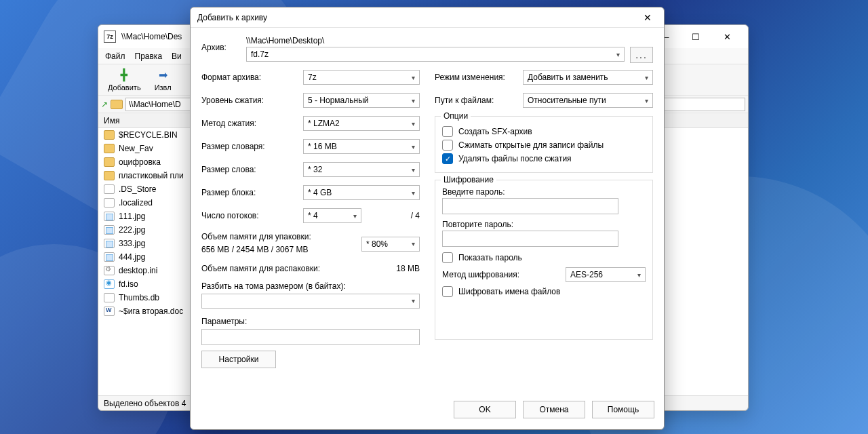  What do you see at coordinates (152, 37) in the screenshot?
I see `window-title: \\Mac\Home\Des` at bounding box center [152, 37].